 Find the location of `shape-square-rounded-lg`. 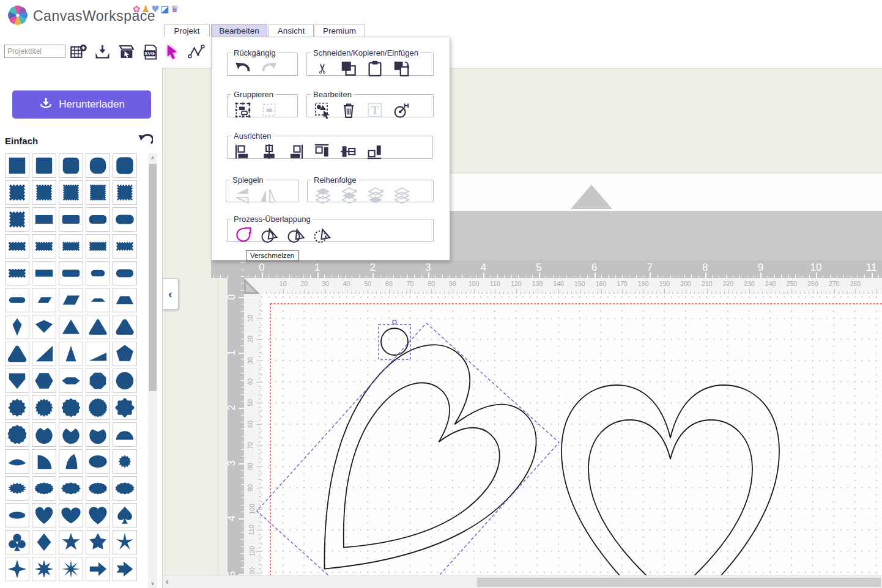

shape-square-rounded-lg is located at coordinates (98, 166).